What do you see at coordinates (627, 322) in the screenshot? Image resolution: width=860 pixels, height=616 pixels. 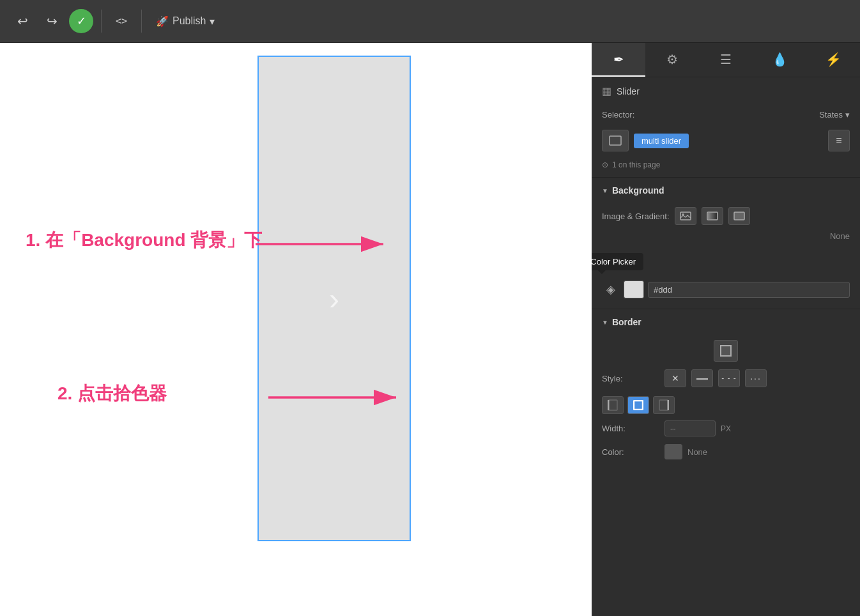 I see `border-label: Border` at bounding box center [627, 322].